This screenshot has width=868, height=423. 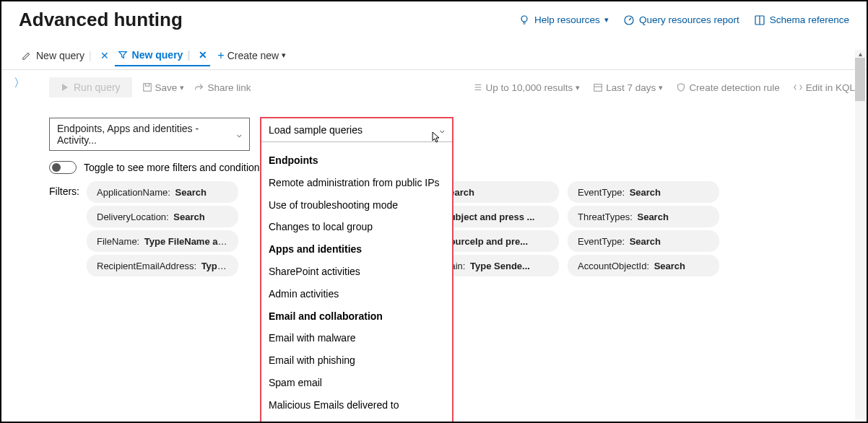 What do you see at coordinates (65, 56) in the screenshot?
I see `tab-new-query-1: New query | ✕` at bounding box center [65, 56].